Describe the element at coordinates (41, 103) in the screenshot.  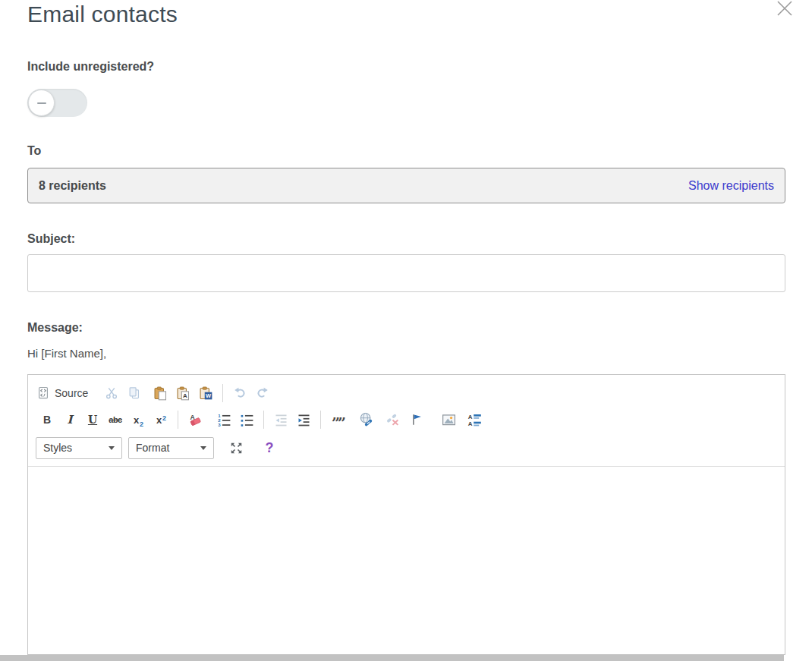
I see `toggle-knob` at that location.